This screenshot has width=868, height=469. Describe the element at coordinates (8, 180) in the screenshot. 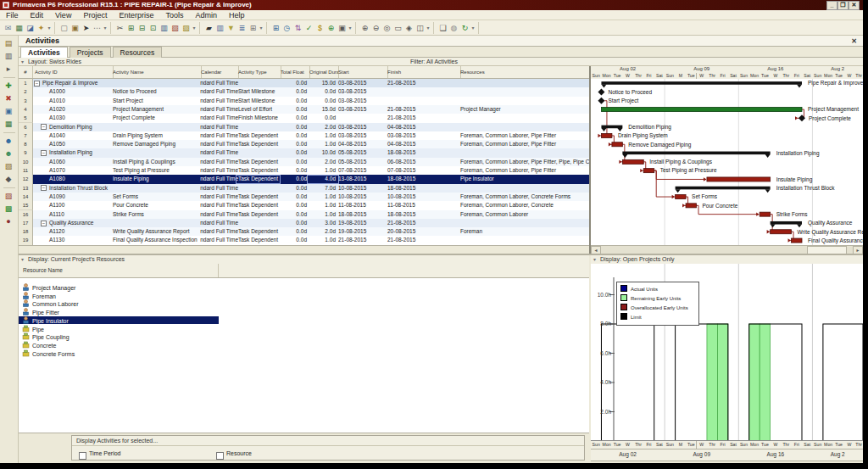

I see `relationships-icon: ◆` at that location.